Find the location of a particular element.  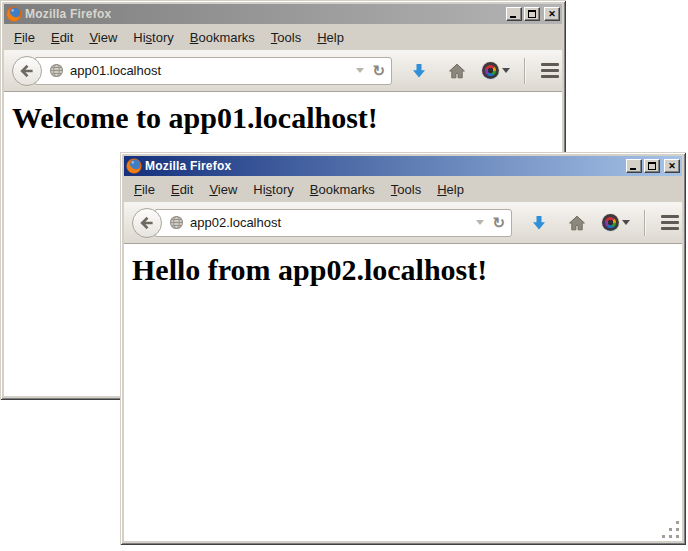

navigation-toolbar: app02.localhost ↻ is located at coordinates (403, 223).